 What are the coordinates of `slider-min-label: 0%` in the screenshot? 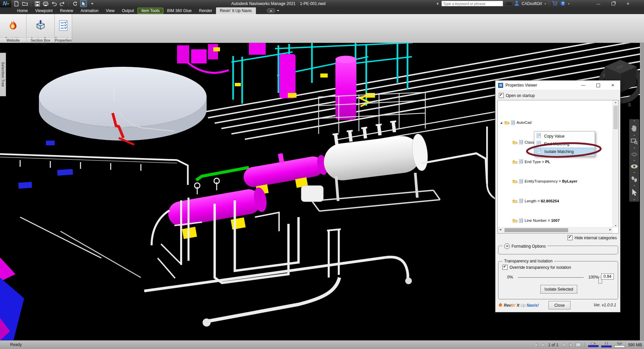 It's located at (510, 277).